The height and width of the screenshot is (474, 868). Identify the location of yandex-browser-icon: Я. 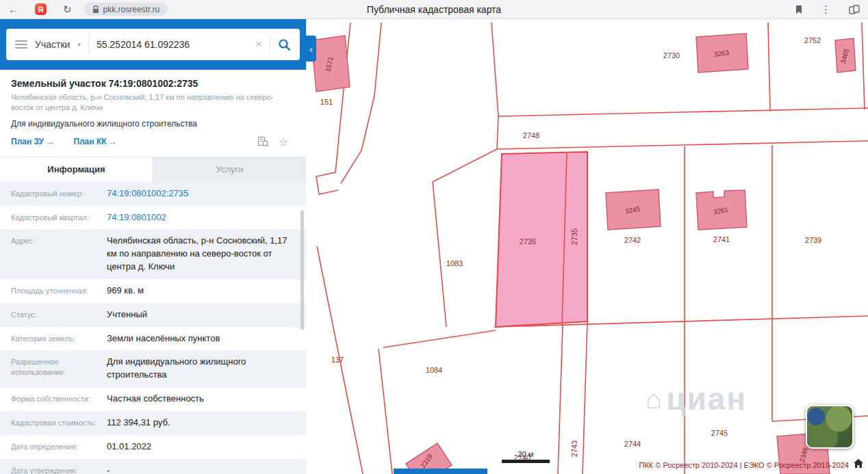
(41, 10).